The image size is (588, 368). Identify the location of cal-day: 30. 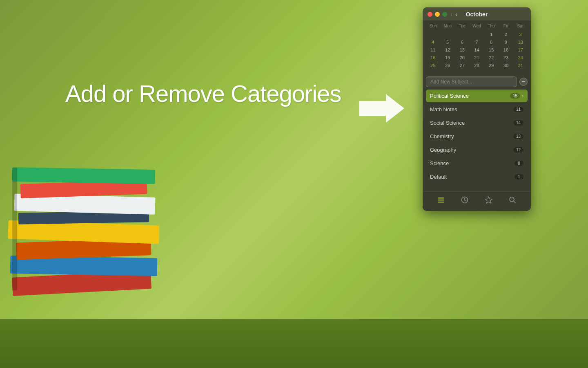
(506, 65).